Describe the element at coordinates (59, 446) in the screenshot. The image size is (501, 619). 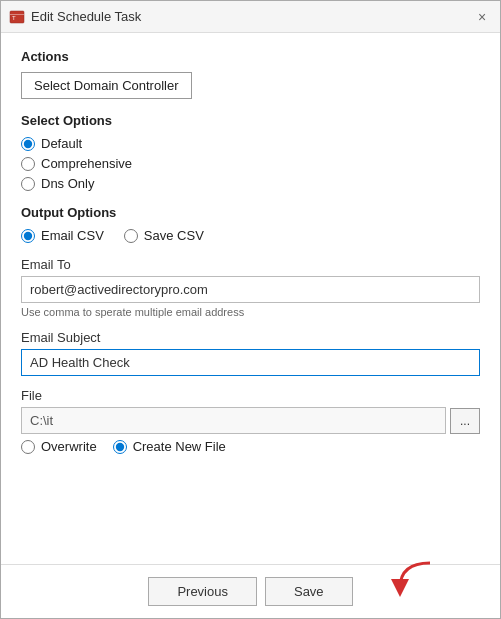
I see `overwrite-option: Overwrite` at that location.